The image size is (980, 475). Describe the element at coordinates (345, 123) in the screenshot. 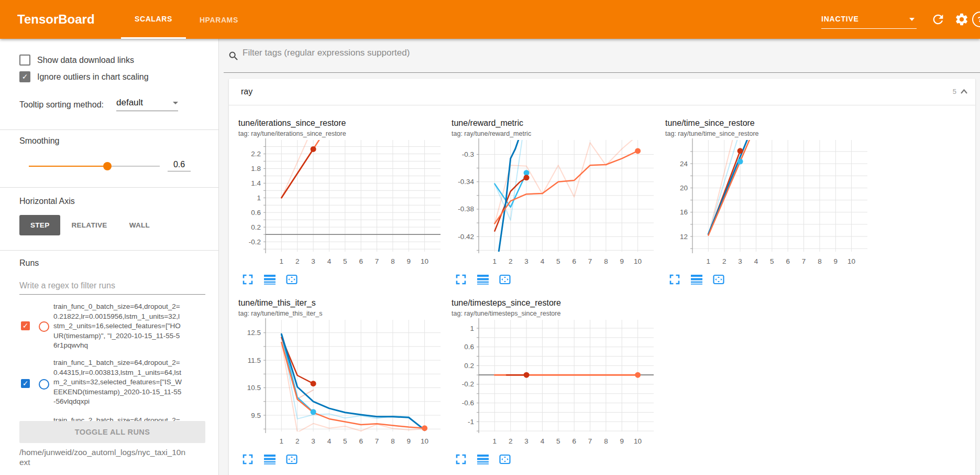

I see `chart-title: tune/iterations_since_restore` at that location.